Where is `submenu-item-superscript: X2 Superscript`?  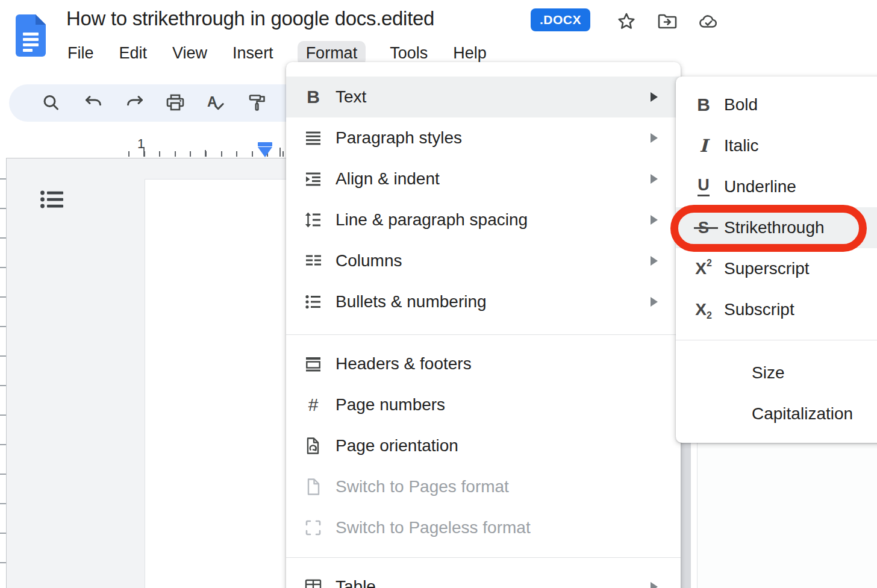 submenu-item-superscript: X2 Superscript is located at coordinates (776, 269).